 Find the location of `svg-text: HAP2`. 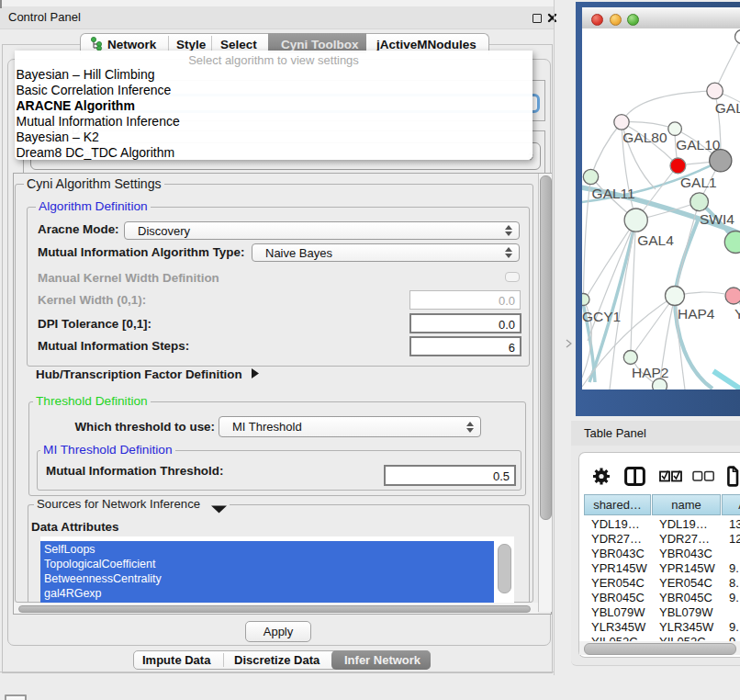

svg-text: HAP2 is located at coordinates (650, 373).